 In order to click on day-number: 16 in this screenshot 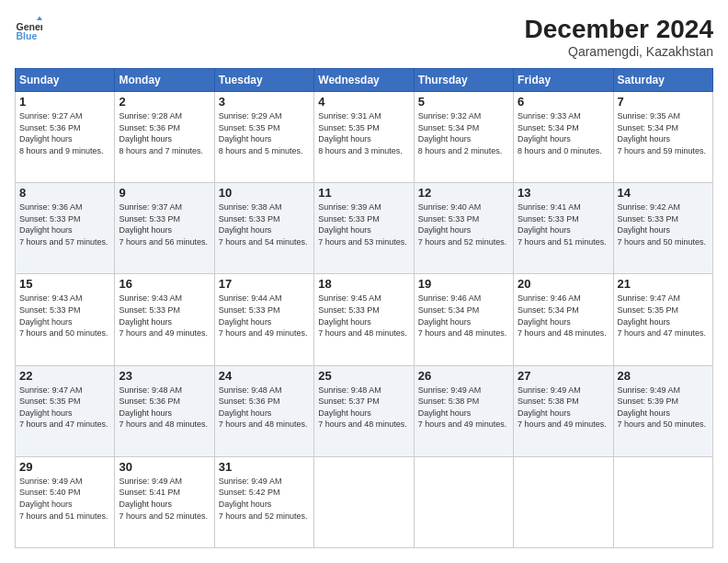, I will do `click(164, 283)`.